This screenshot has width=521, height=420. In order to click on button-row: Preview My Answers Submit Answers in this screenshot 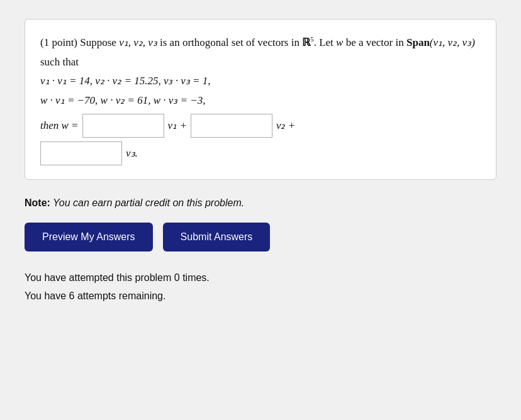, I will do `click(260, 237)`.